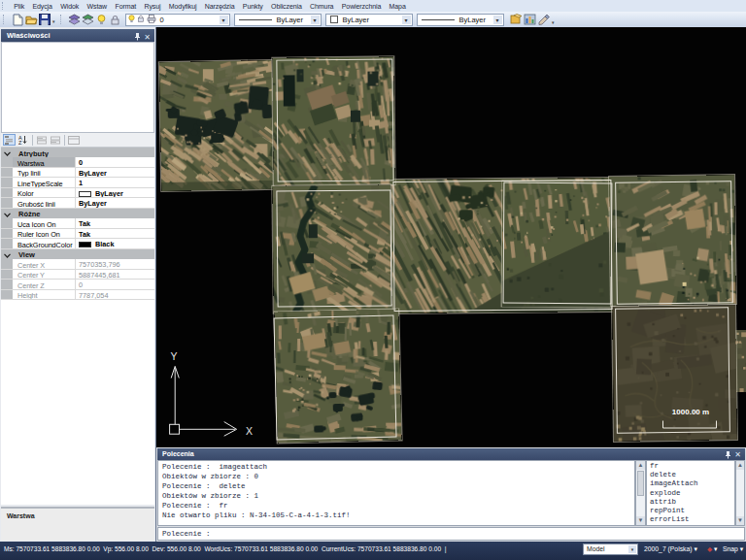 The width and height of the screenshot is (746, 560). What do you see at coordinates (20, 142) in the screenshot?
I see `svg-text: Z` at bounding box center [20, 142].